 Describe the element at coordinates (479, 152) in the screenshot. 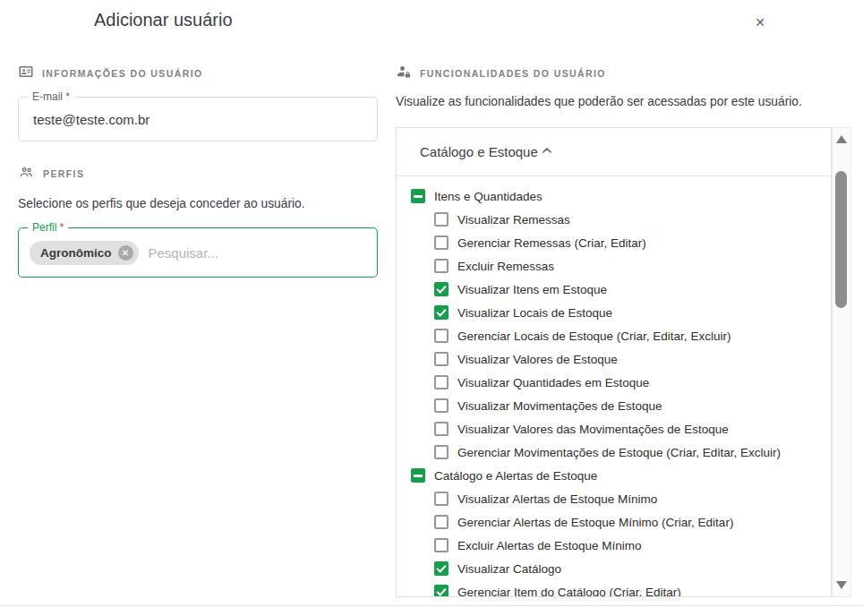

I see `accordion-title: Catálogo e Estoque` at that location.